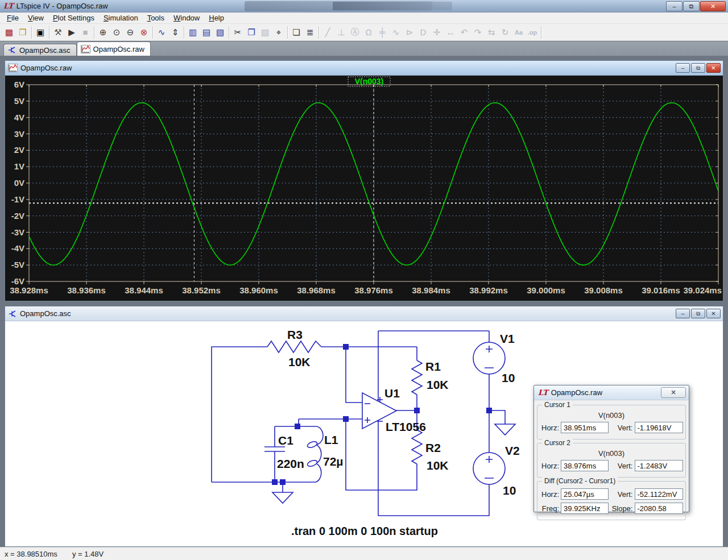  What do you see at coordinates (316, 290) in the screenshot?
I see `x-tick-label: 38.968ms` at bounding box center [316, 290].